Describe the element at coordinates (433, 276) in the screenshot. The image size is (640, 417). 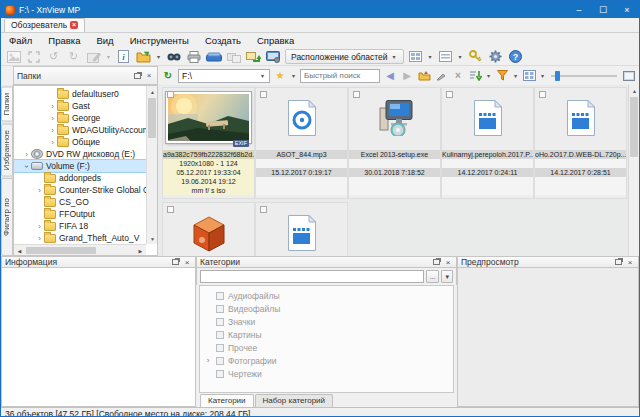
I see `category-more-button: ...` at that location.